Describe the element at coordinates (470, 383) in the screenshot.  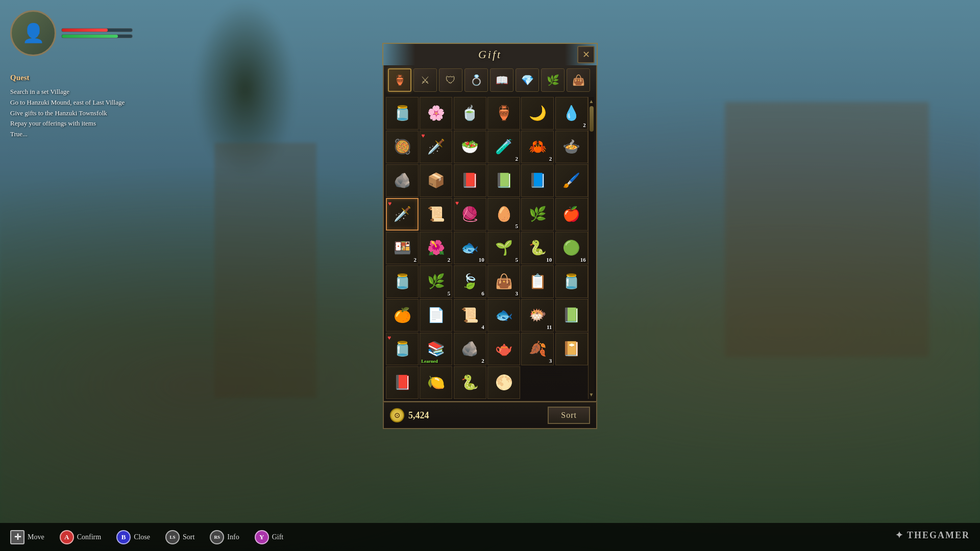
I see `item-slot-50: 🐍` at that location.